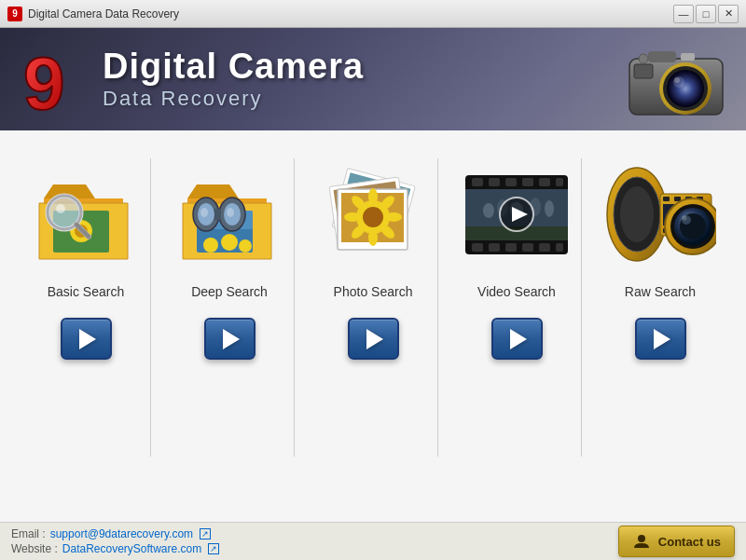  I want to click on window-controls: — □ ✕, so click(706, 14).